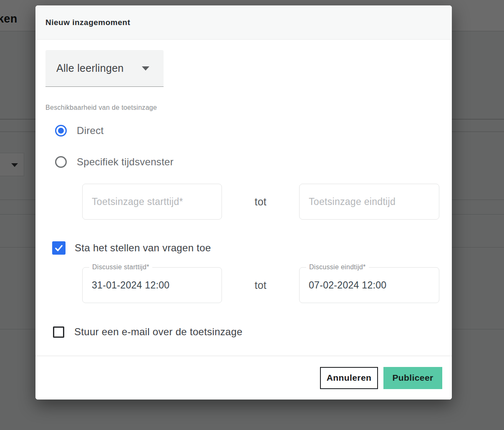 The width and height of the screenshot is (504, 430). I want to click on review-start-input, so click(152, 202).